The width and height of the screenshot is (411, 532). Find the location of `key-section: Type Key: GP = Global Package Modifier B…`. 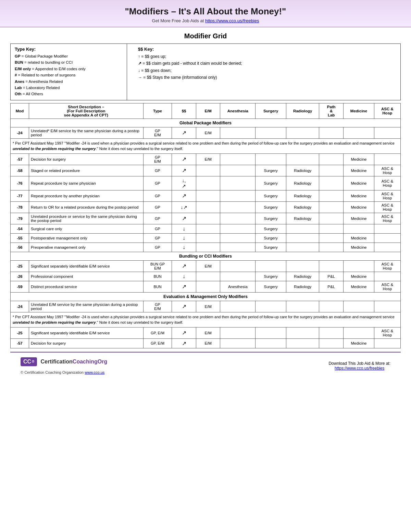

key-section: Type Key: GP = Global Package Modifier B… is located at coordinates (206, 72).